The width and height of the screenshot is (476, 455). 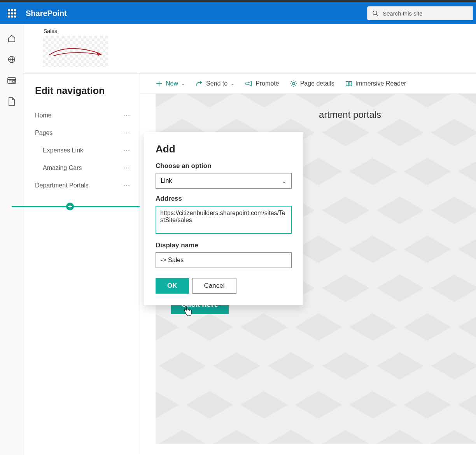 What do you see at coordinates (84, 168) in the screenshot?
I see `nav-item-amazing-cars: Amazing Cars ···` at bounding box center [84, 168].